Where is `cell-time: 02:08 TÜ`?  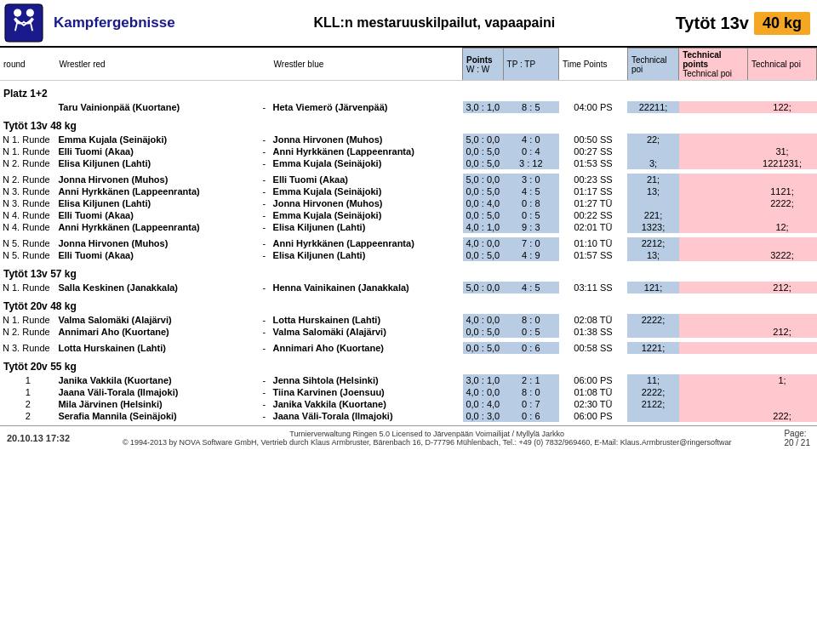
cell-time: 02:08 TÜ is located at coordinates (594, 320).